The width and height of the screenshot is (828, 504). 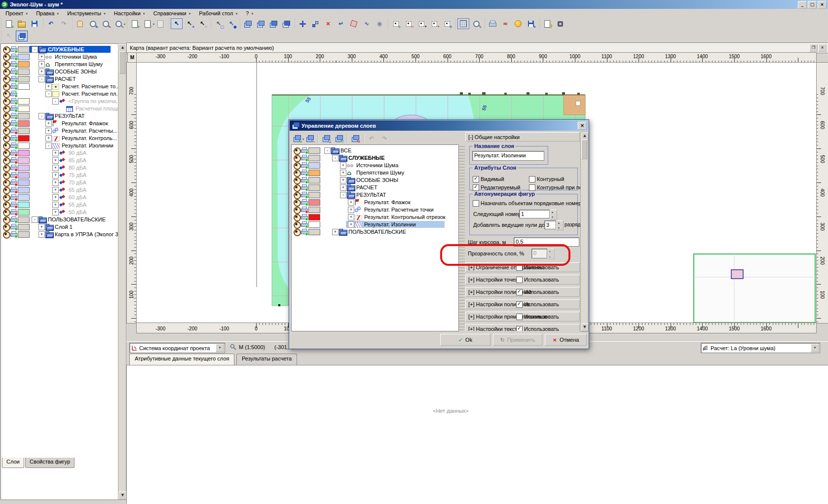 What do you see at coordinates (822, 48) in the screenshot?
I see `map-close-button: ×` at bounding box center [822, 48].